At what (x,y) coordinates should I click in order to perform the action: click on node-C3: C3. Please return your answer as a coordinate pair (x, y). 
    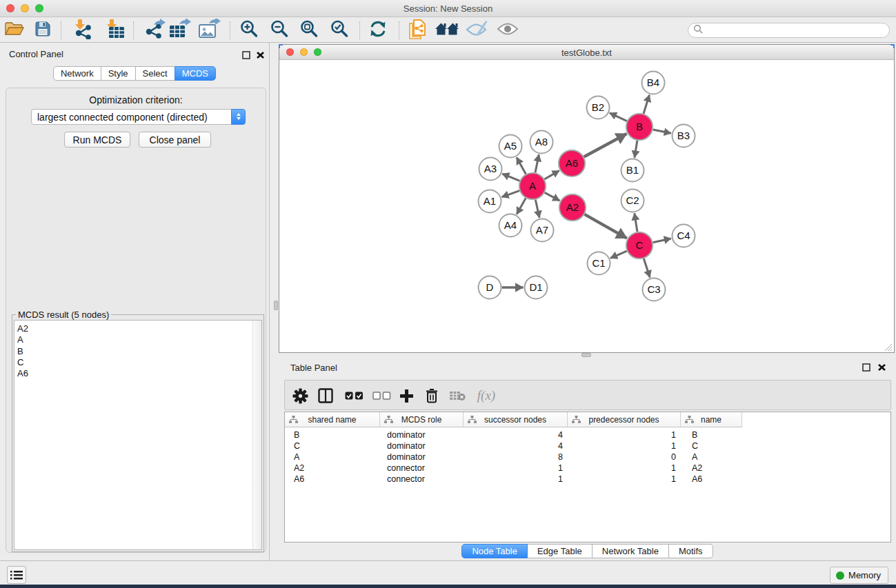
    Looking at the image, I should click on (654, 290).